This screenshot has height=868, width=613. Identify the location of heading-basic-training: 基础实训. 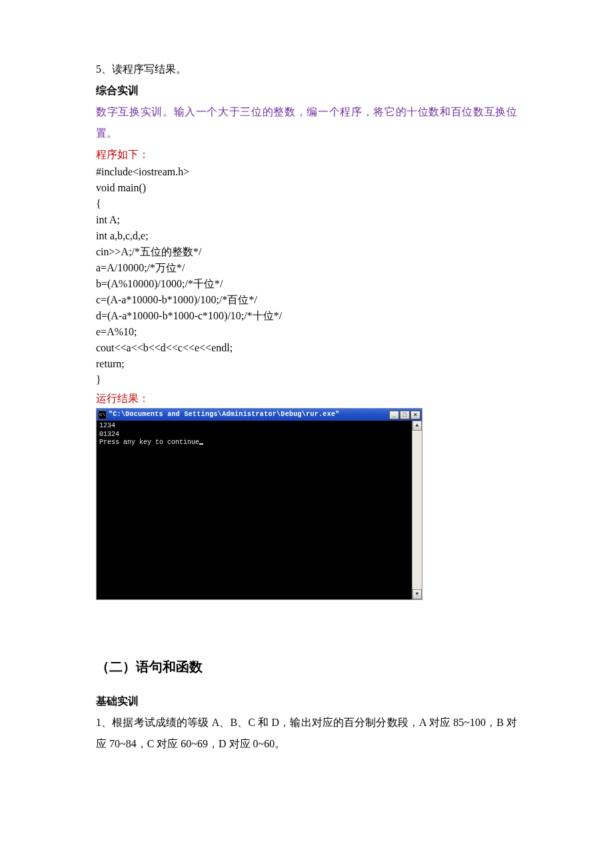
(306, 701).